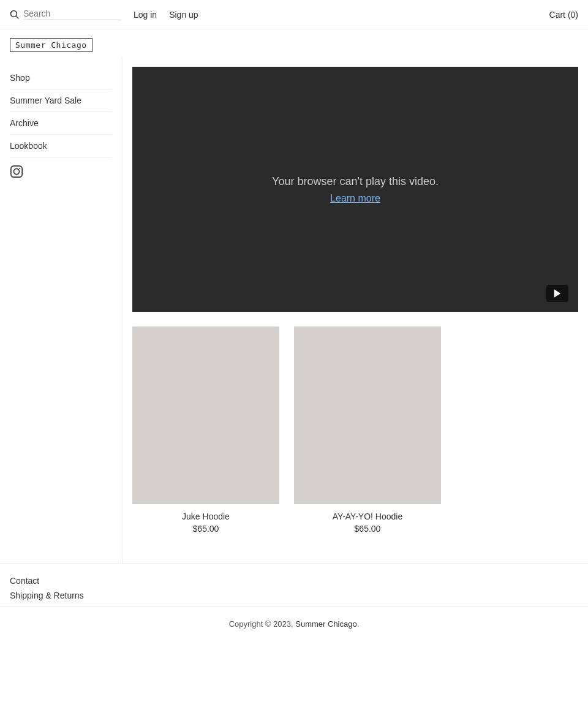 This screenshot has height=718, width=588. I want to click on product-image-juke-hoodie, so click(206, 415).